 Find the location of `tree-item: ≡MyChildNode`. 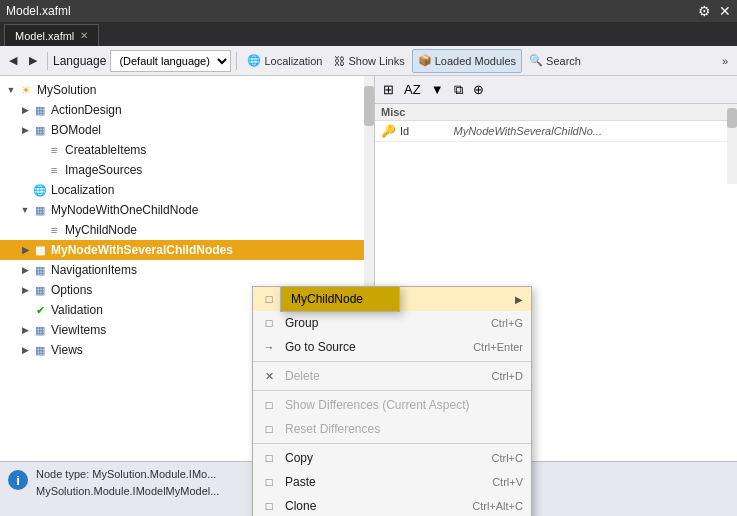

tree-item: ≡MyChildNode is located at coordinates (187, 230).